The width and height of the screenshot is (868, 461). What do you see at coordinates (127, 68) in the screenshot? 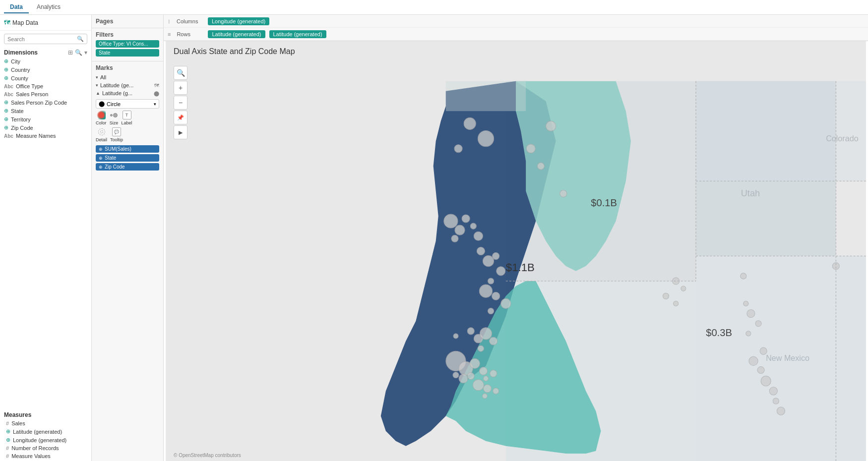
I see `marks-title: Marks` at bounding box center [127, 68].